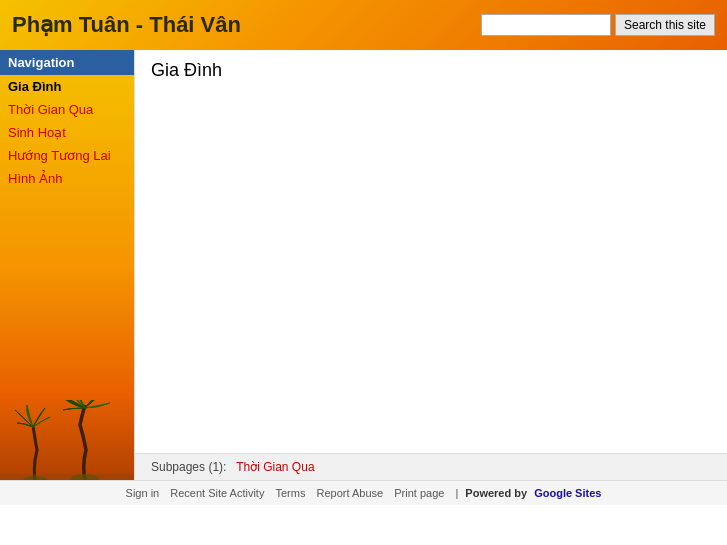  What do you see at coordinates (598, 25) in the screenshot?
I see `search-area: Search this site` at bounding box center [598, 25].